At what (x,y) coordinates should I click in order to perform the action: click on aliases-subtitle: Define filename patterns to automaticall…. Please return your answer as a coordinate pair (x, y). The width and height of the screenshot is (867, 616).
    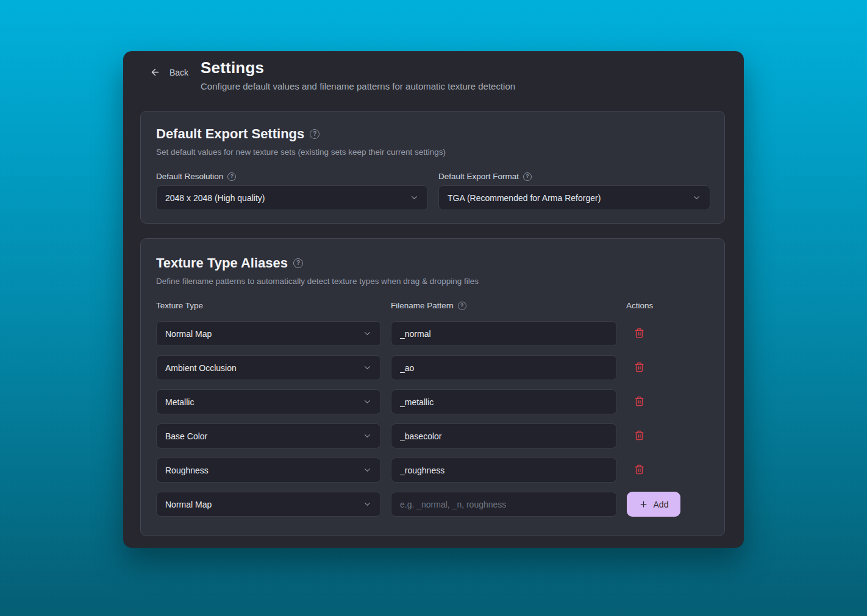
    Looking at the image, I should click on (317, 281).